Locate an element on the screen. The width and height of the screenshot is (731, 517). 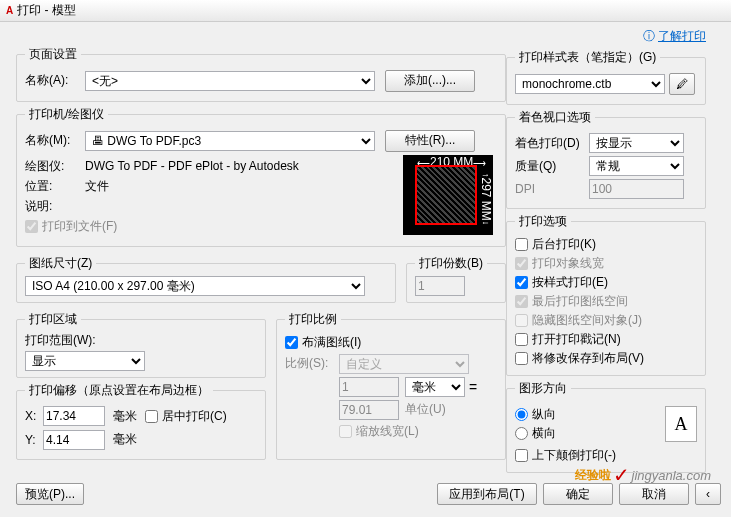
edit-icon: 🖉 is located at coordinates (682, 84).